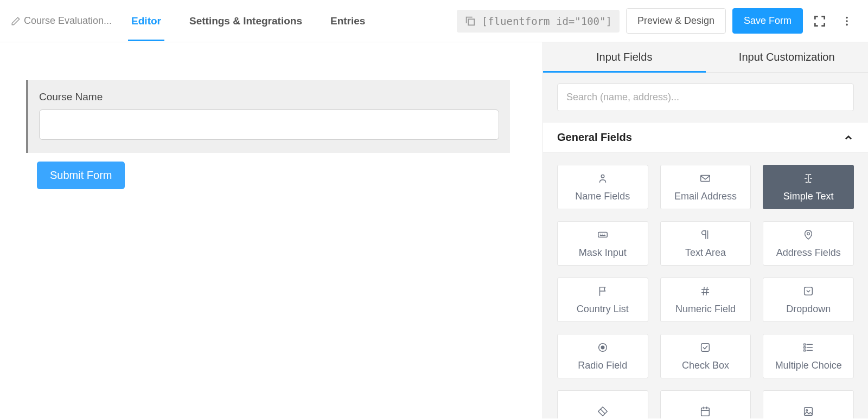 The image size is (868, 419). Describe the element at coordinates (538, 21) in the screenshot. I see `shortcode-copy: [fluentform id="100"]` at that location.